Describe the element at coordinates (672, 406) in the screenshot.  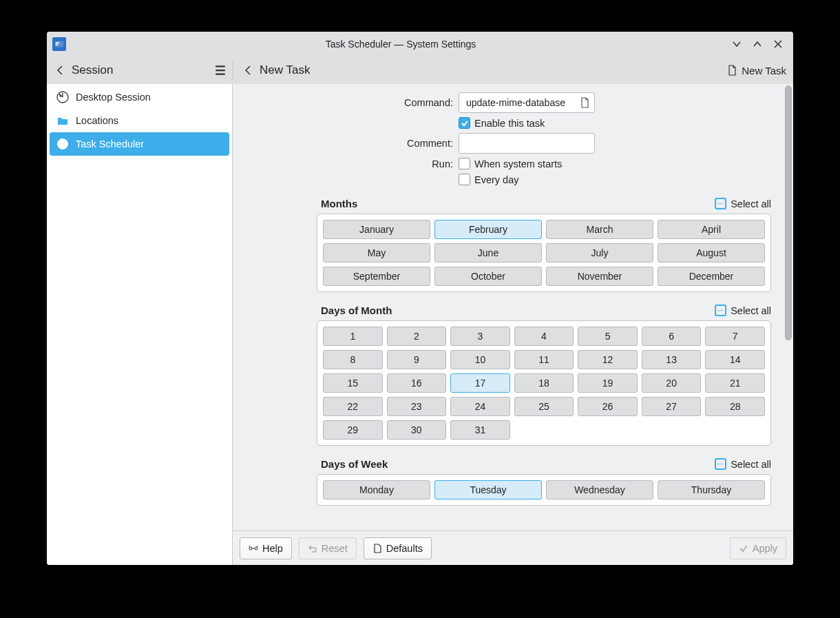
I see `dom-toggle-27: 27` at that location.